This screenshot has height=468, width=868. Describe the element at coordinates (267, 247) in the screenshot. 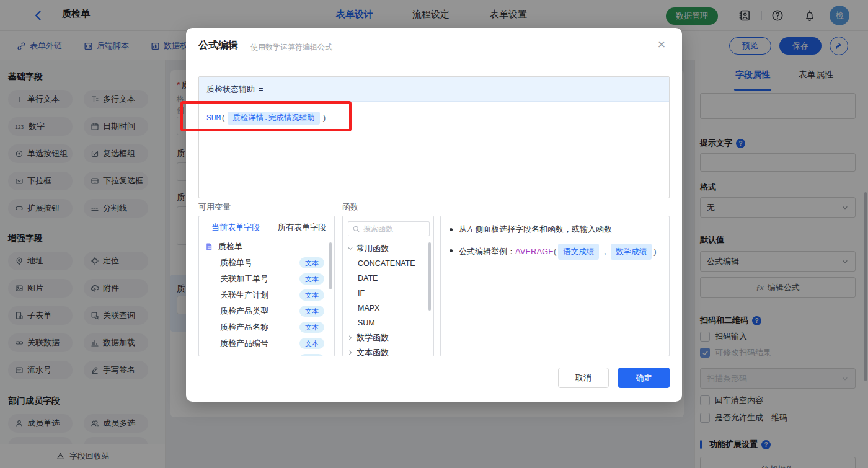

I see `tree-root-form: 质检单` at that location.